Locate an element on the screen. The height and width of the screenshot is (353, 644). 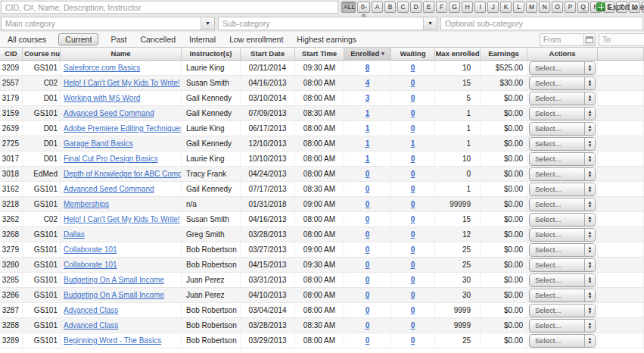
alpha-filter-p: P is located at coordinates (571, 8).